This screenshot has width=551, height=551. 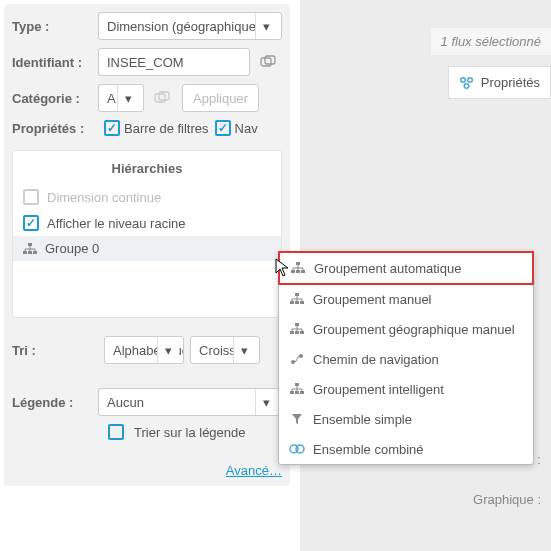 What do you see at coordinates (156, 128) in the screenshot?
I see `filterbar-checkbox: Barre de filtres` at bounding box center [156, 128].